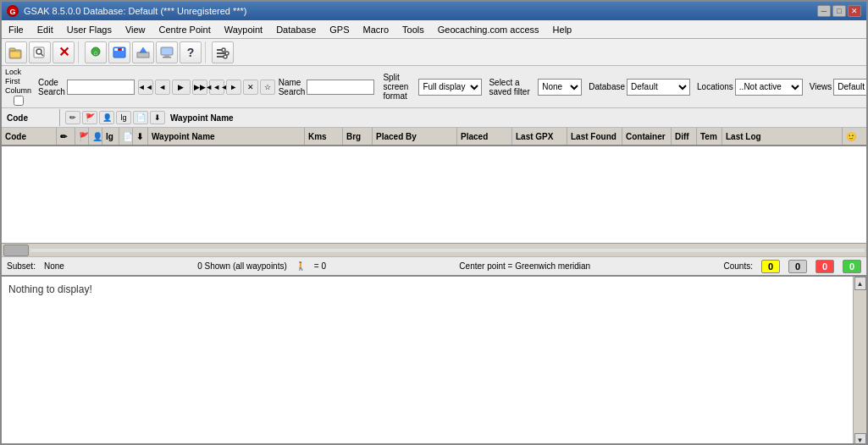 This screenshot has width=868, height=445. What do you see at coordinates (90, 118) in the screenshot?
I see `flag-icon-btn: 🚩` at bounding box center [90, 118].